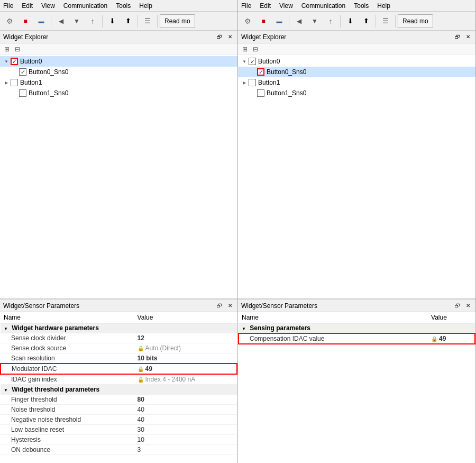 Image resolution: width=476 pixels, height=463 pixels. What do you see at coordinates (356, 329) in the screenshot?
I see `params-group-name: ▼ Sensing parameters` at bounding box center [356, 329].